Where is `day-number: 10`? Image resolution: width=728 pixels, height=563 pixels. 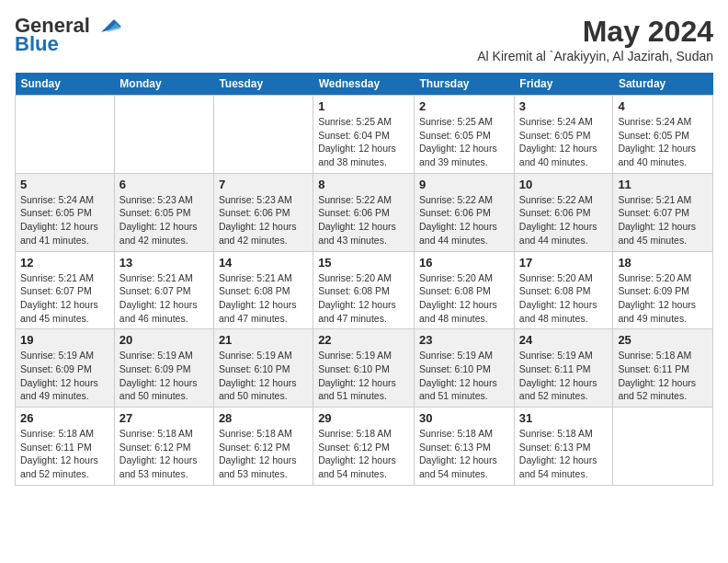
day-number: 10 is located at coordinates (564, 184).